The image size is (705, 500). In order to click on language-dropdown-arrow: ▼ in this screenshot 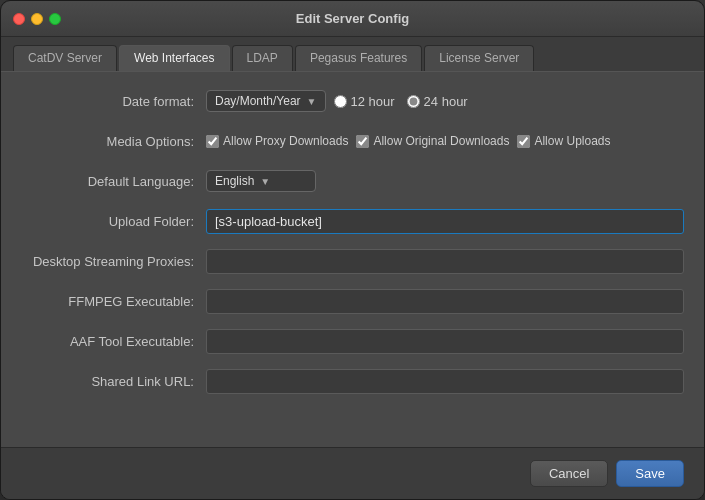, I will do `click(265, 182)`.